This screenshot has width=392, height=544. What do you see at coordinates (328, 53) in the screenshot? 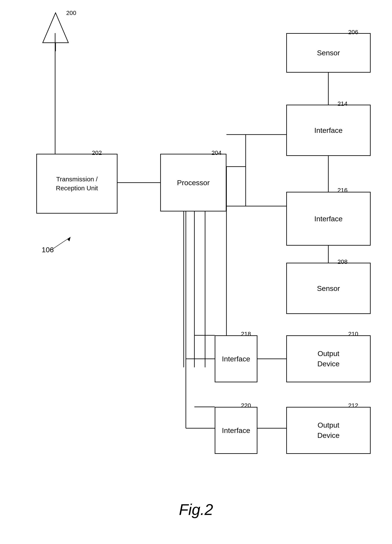
I see `sensor1-box: Sensor` at bounding box center [328, 53].